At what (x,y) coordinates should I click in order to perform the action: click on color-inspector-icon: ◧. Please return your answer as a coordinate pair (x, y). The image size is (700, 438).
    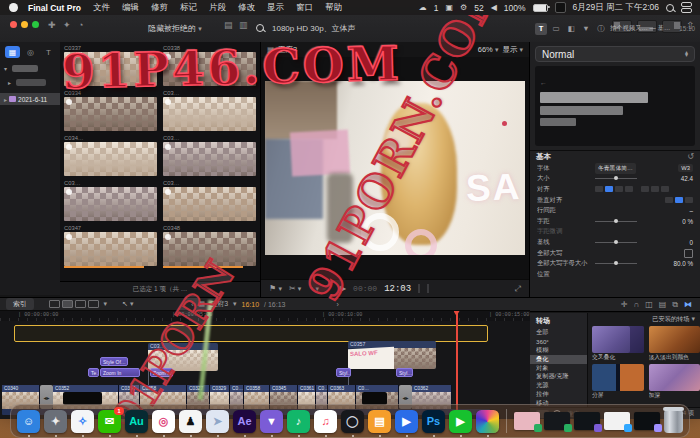
    Looking at the image, I should click on (571, 29).